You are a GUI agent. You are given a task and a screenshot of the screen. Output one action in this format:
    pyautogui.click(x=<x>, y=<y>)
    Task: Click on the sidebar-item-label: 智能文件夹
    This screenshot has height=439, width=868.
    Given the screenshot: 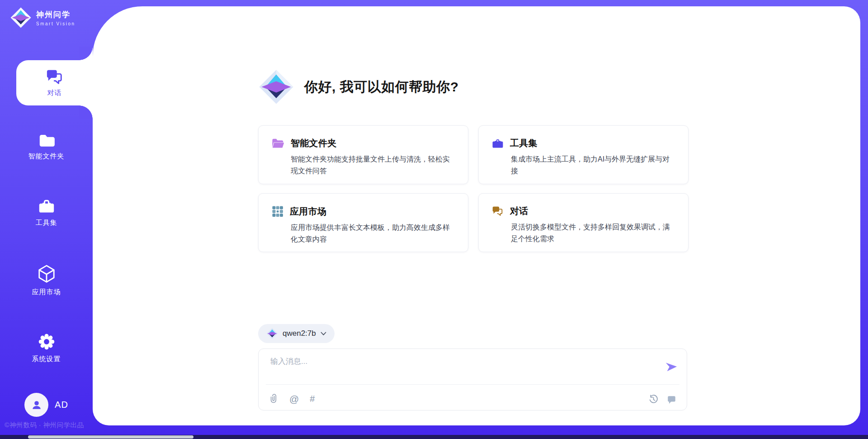 What is the action you would take?
    pyautogui.click(x=47, y=157)
    